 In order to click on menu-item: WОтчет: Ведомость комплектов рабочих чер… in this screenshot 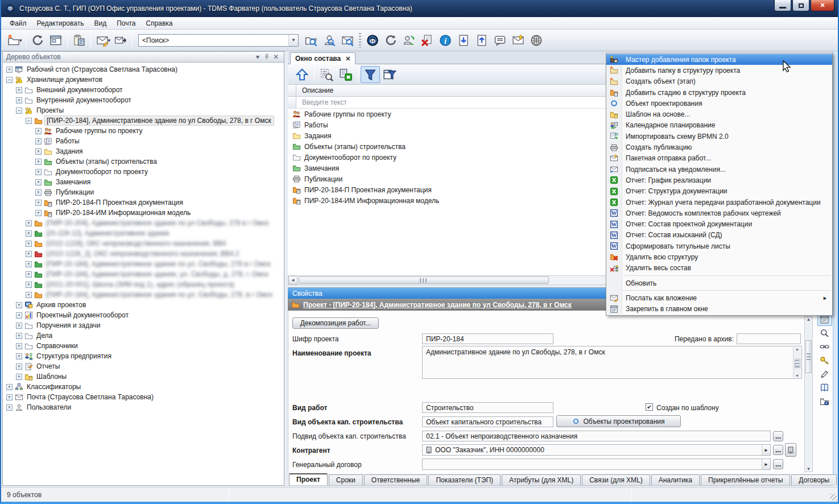, I will do `click(719, 213)`.